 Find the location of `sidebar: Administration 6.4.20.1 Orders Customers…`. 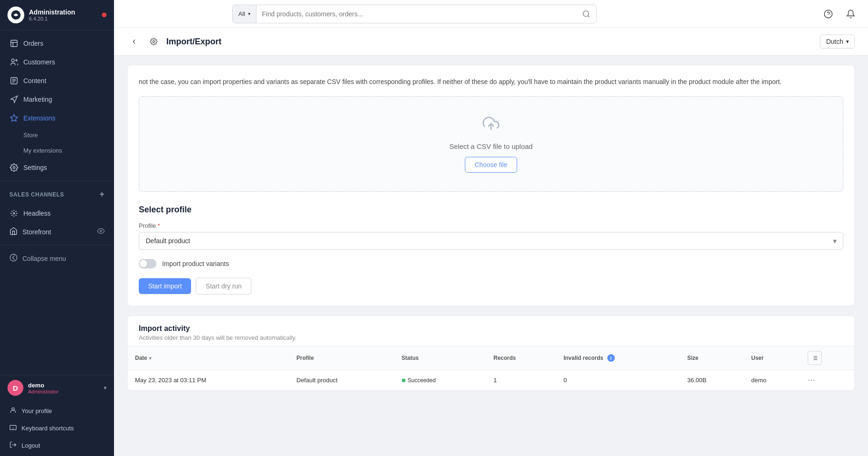

sidebar: Administration 6.4.20.1 Orders Customers… is located at coordinates (57, 228).